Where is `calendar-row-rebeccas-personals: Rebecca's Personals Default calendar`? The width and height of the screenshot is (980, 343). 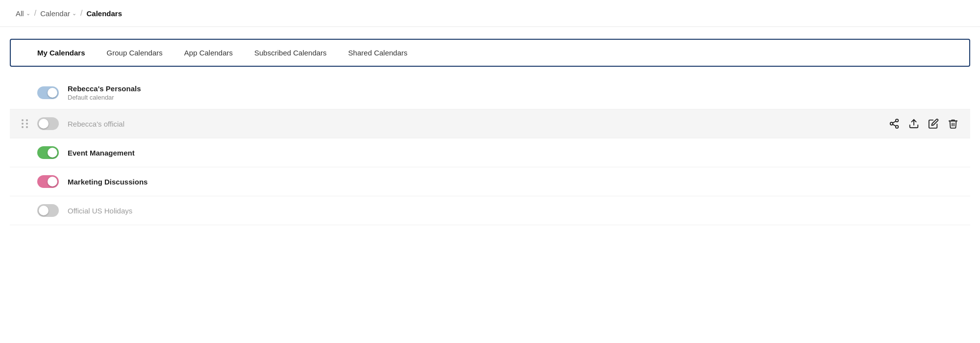
calendar-row-rebeccas-personals: Rebecca's Personals Default calendar is located at coordinates (490, 93).